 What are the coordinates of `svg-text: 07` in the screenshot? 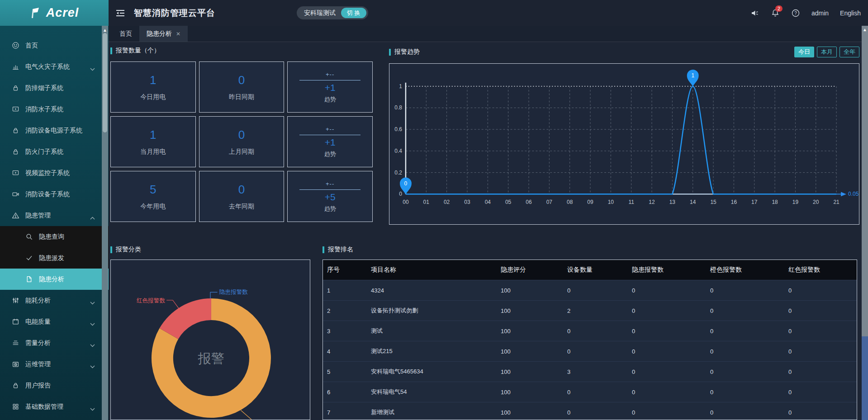 It's located at (550, 202).